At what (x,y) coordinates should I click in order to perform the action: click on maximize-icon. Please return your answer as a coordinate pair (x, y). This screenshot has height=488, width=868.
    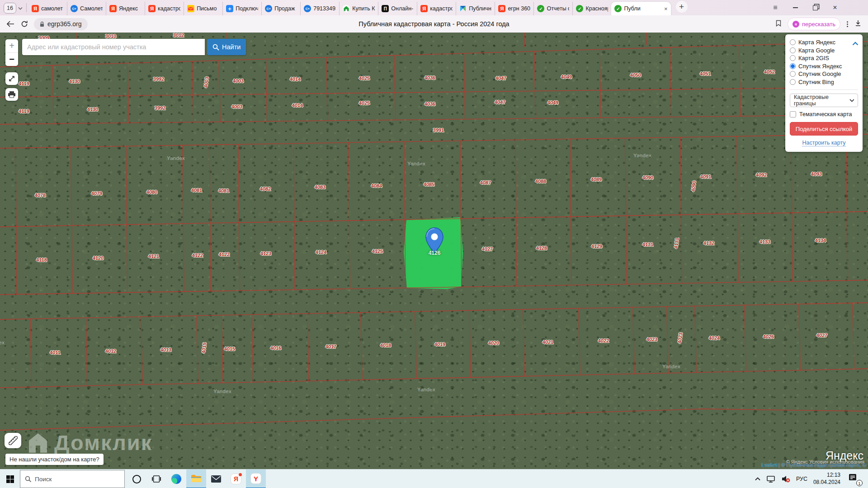
    Looking at the image, I should click on (816, 8).